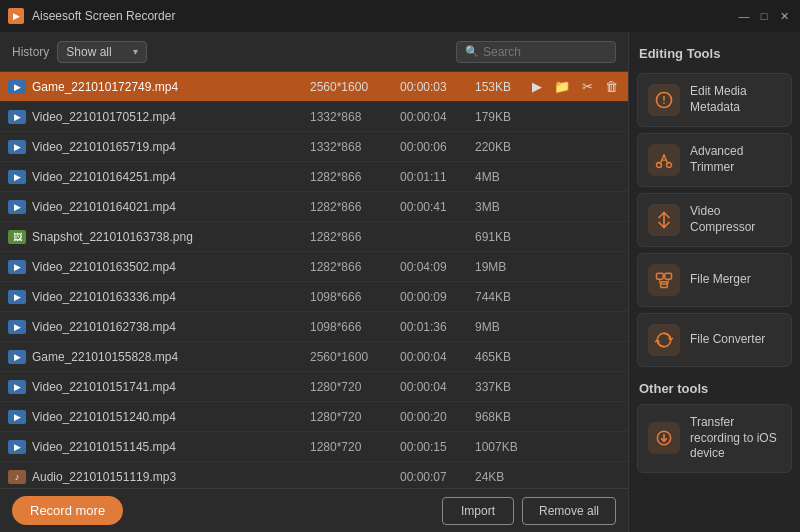 The height and width of the screenshot is (532, 800). Describe the element at coordinates (508, 147) in the screenshot. I see `file-size: 220KB` at that location.